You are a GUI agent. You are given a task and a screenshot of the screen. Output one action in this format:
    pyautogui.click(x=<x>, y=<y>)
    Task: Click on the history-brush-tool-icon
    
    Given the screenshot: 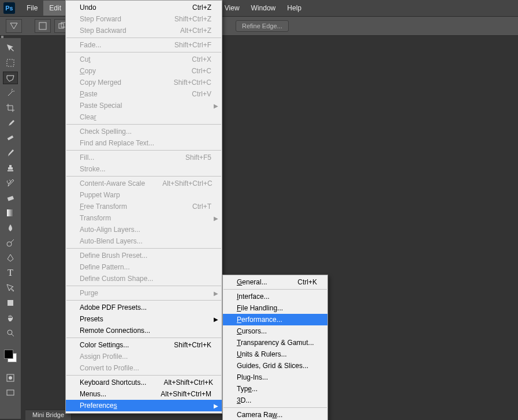 What is the action you would take?
    pyautogui.click(x=10, y=183)
    